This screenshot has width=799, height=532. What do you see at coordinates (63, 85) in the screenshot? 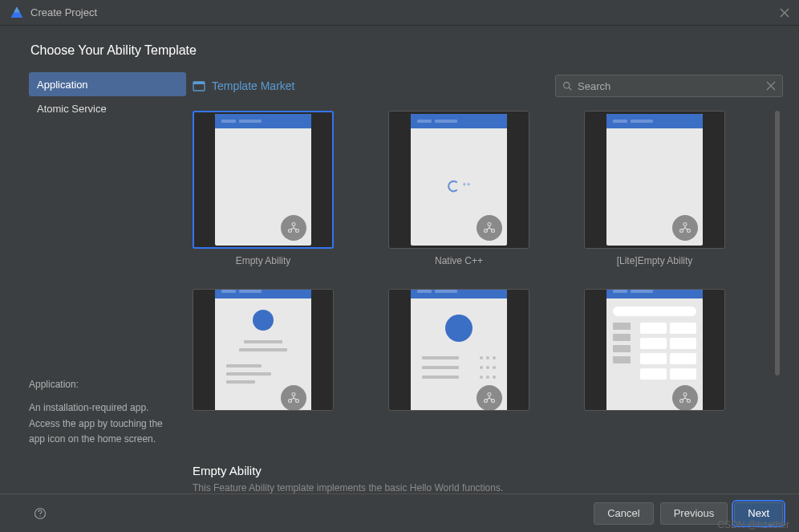
I see `sidebar-item-label: Application` at bounding box center [63, 85].